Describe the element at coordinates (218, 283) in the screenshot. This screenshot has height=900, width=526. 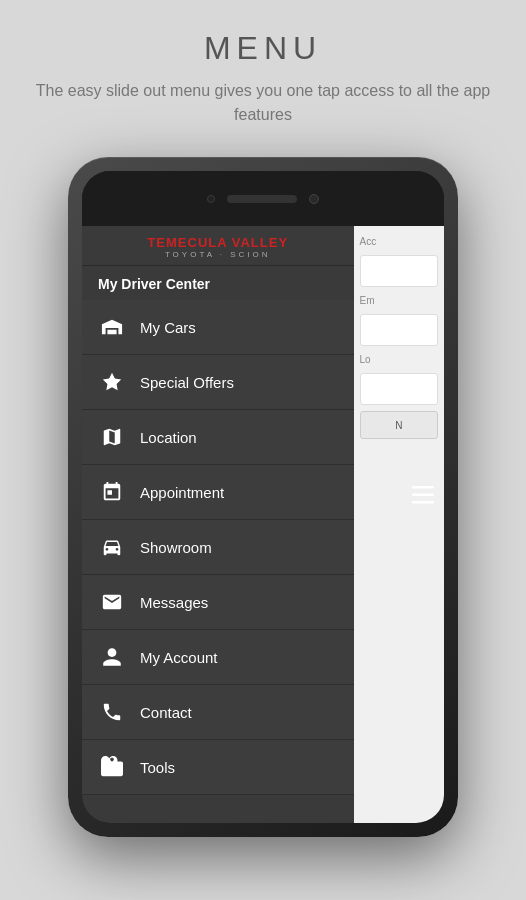
I see `section-header: My Driver Center` at that location.